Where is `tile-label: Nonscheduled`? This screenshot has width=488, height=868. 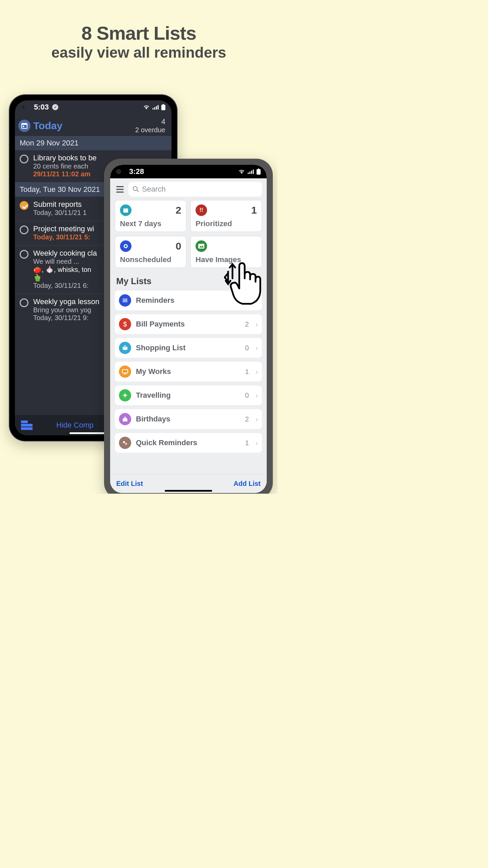
tile-label: Nonscheduled is located at coordinates (150, 260).